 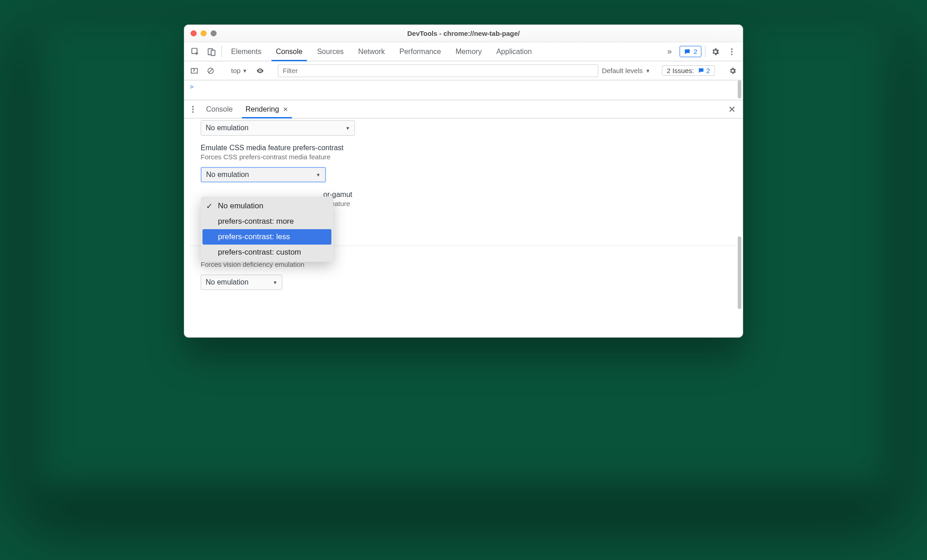 What do you see at coordinates (256, 221) in the screenshot?
I see `option-label: prefers-contrast: more` at bounding box center [256, 221].